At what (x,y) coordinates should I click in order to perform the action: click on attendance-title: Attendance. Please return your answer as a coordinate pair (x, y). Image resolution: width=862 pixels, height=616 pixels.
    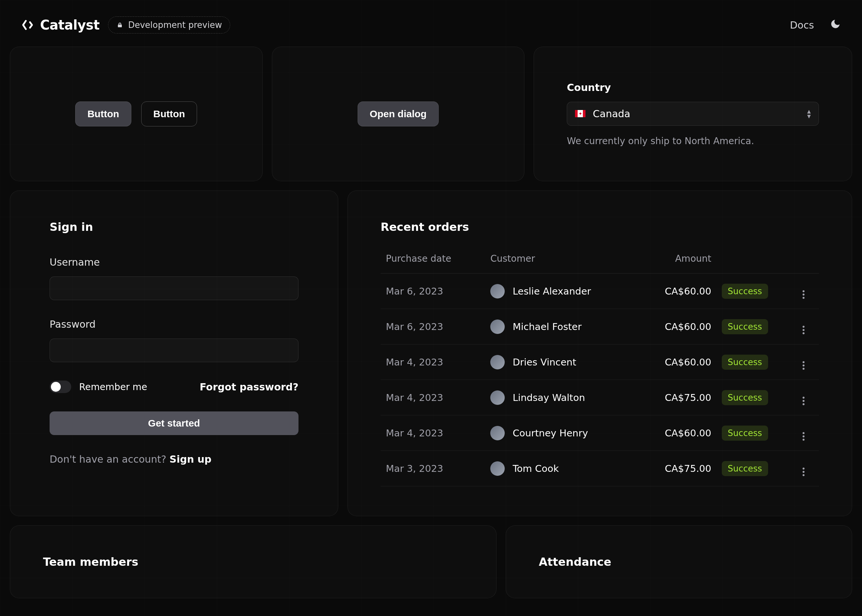
    Looking at the image, I should click on (679, 562).